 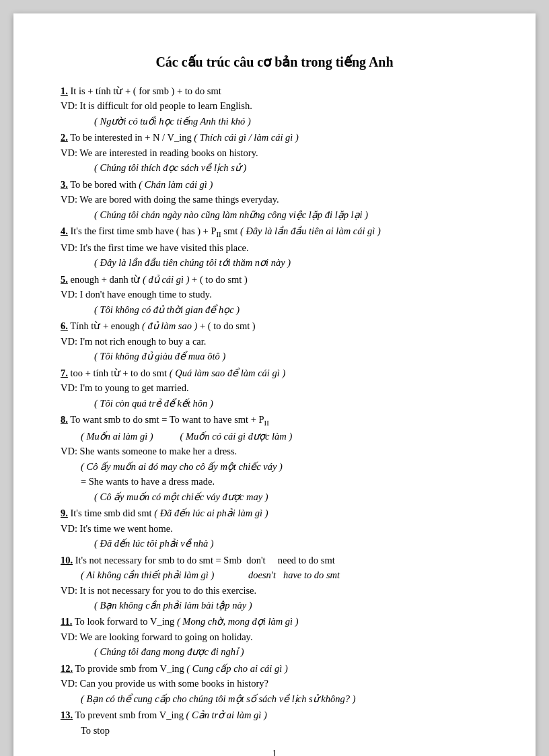 What do you see at coordinates (274, 152) in the screenshot?
I see `list-item: 2. To be interested in + N / V_ing ( Thí…` at bounding box center [274, 152].